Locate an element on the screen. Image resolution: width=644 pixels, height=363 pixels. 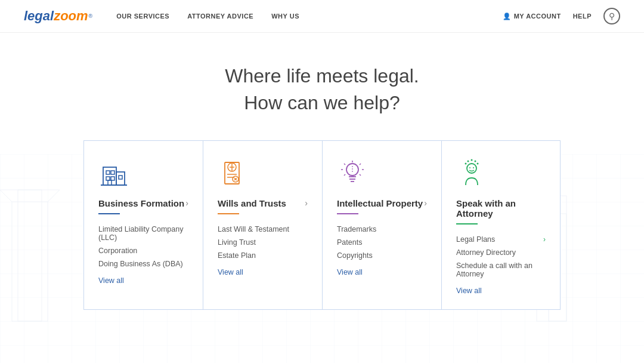
account-label: MY ACCOUNT is located at coordinates (538, 16).